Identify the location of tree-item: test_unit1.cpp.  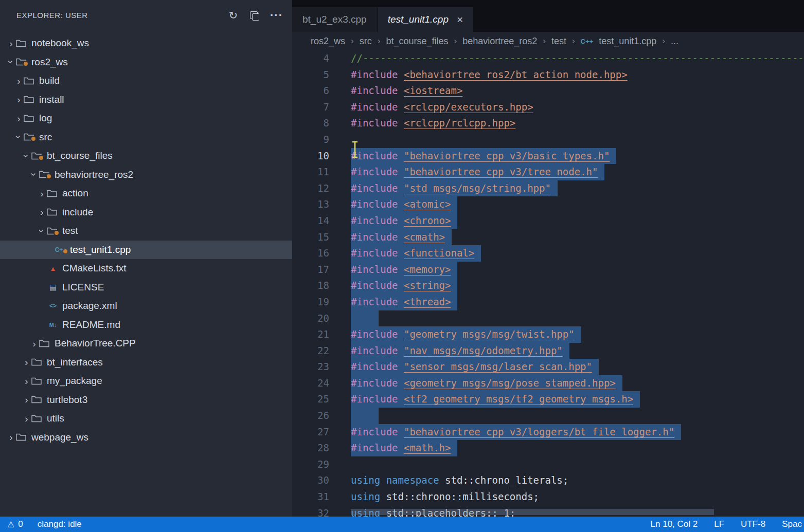
(146, 250).